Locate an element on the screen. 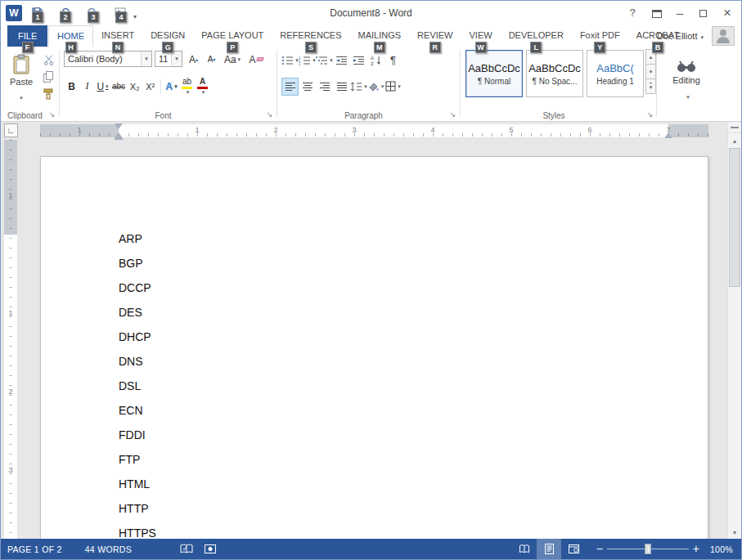 Image resolution: width=742 pixels, height=560 pixels. zoom-in-button: + is located at coordinates (696, 549).